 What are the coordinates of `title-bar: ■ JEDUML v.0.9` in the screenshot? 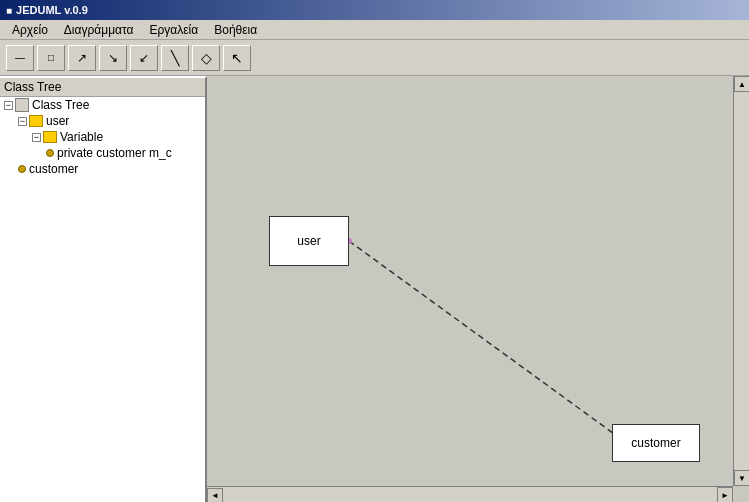 It's located at (374, 10).